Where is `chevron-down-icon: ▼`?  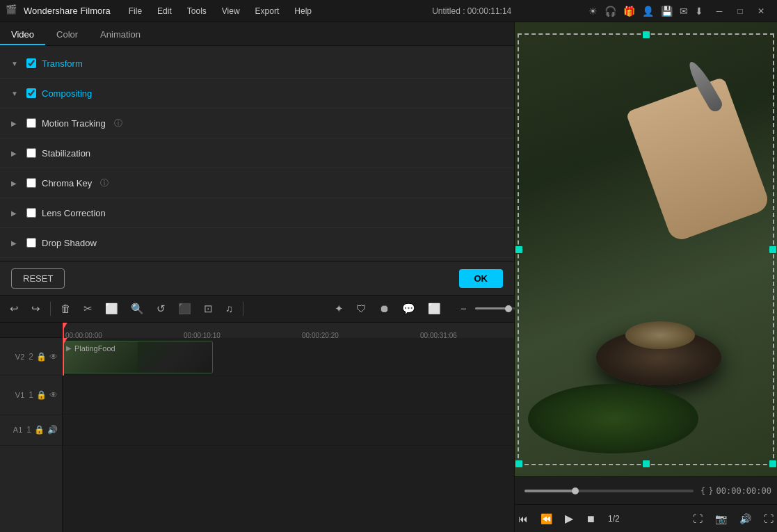
chevron-down-icon: ▼ is located at coordinates (16, 64).